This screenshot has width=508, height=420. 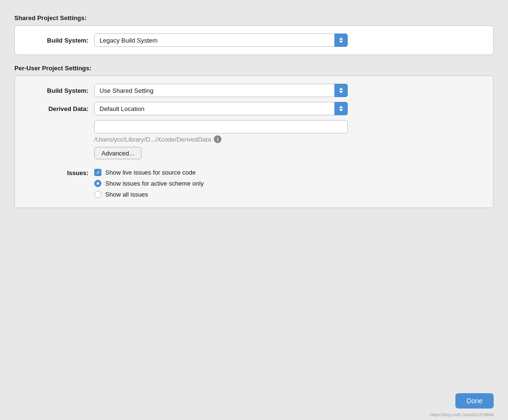 I want to click on path-input, so click(x=221, y=127).